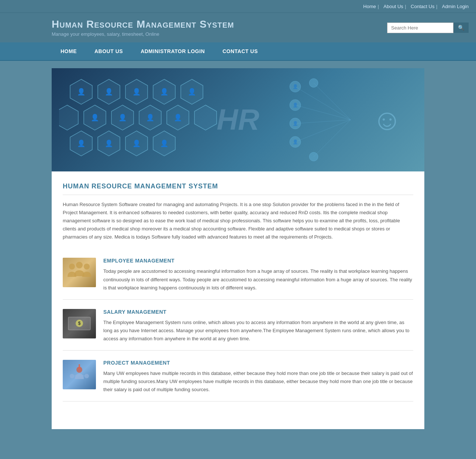  Describe the element at coordinates (79, 375) in the screenshot. I see `feature-image-project` at that location.